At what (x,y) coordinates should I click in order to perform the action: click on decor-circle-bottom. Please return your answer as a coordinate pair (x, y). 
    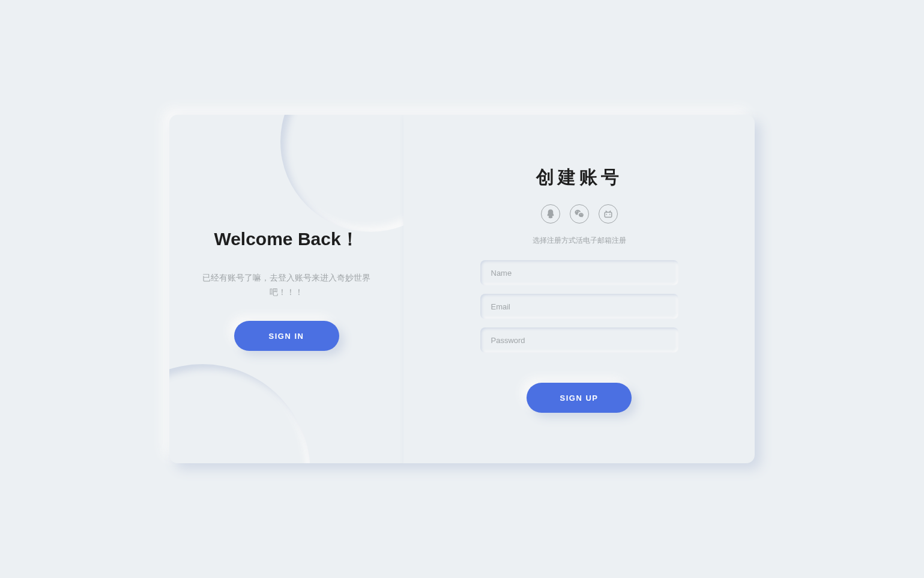
    Looking at the image, I should click on (240, 413).